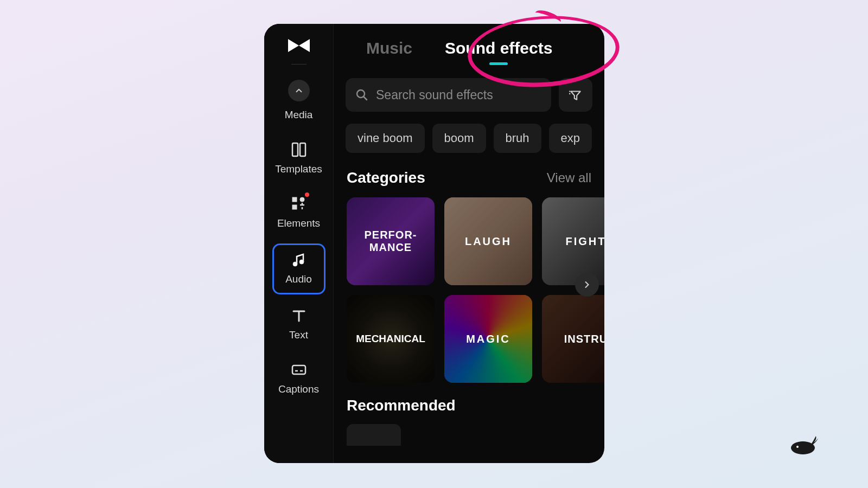  What do you see at coordinates (298, 335) in the screenshot?
I see `sidebar-label: Text` at bounding box center [298, 335].